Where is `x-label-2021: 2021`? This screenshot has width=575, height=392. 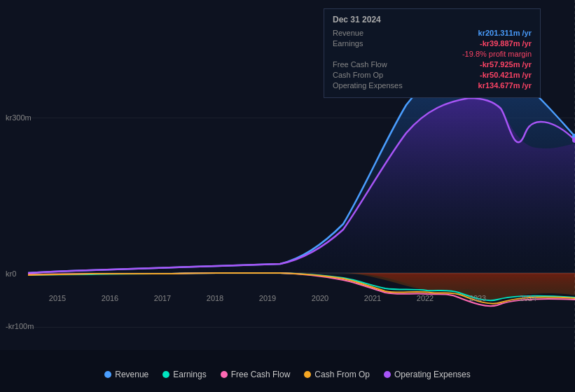
x-label-2021: 2021 is located at coordinates (373, 298).